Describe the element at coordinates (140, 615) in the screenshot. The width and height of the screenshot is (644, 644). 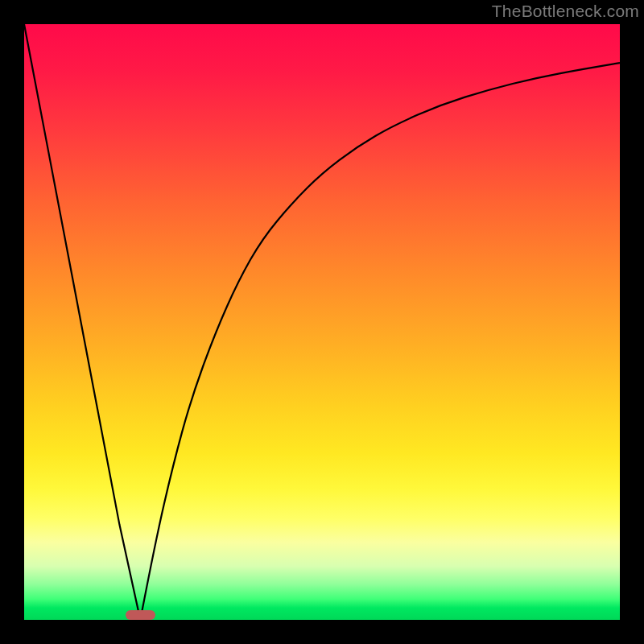
I see `bottleneck-marker` at that location.